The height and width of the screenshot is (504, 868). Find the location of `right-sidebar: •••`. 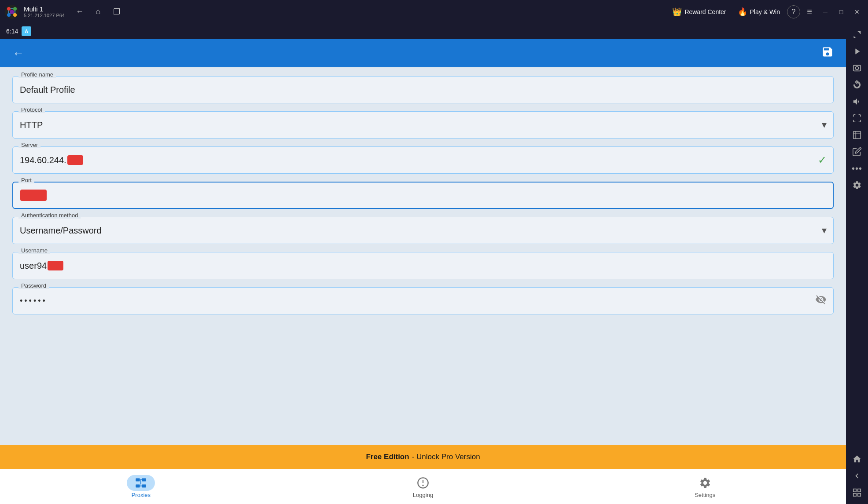

right-sidebar: ••• is located at coordinates (857, 264).